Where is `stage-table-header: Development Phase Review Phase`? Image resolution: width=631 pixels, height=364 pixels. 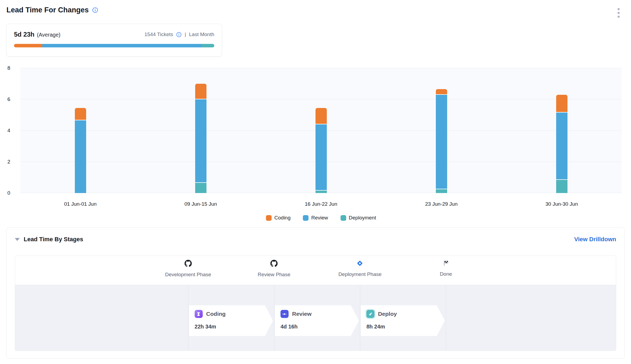 stage-table-header: Development Phase Review Phase is located at coordinates (316, 270).